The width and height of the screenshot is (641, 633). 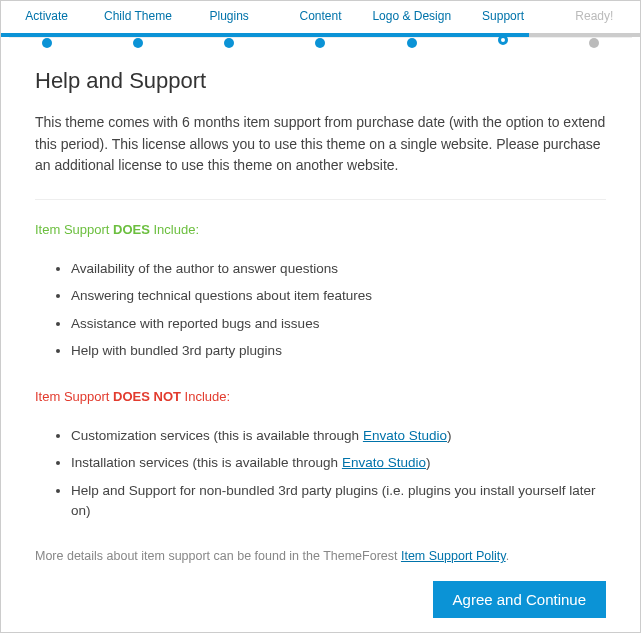 What do you see at coordinates (320, 200) in the screenshot?
I see `divider` at bounding box center [320, 200].